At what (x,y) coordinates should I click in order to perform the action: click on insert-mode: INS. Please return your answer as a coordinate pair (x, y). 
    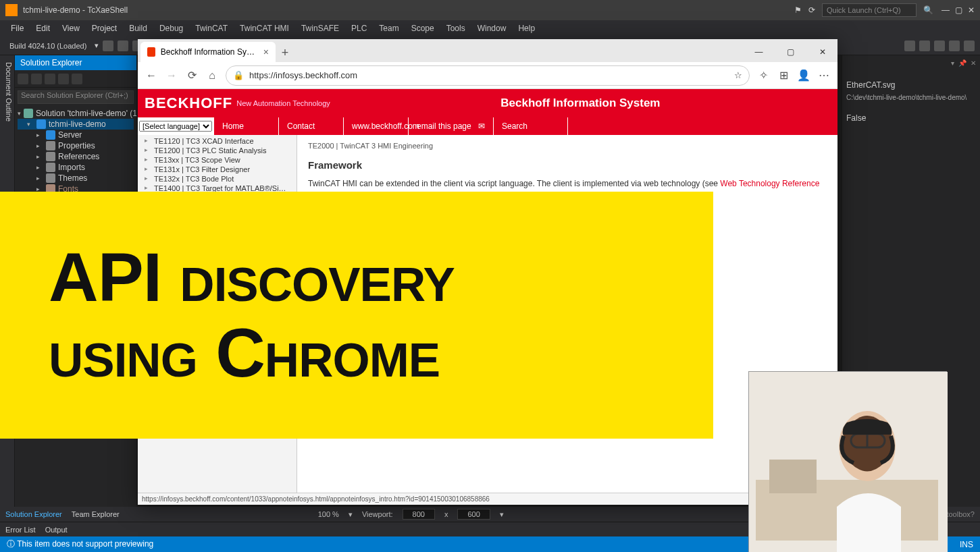
    Looking at the image, I should click on (966, 545).